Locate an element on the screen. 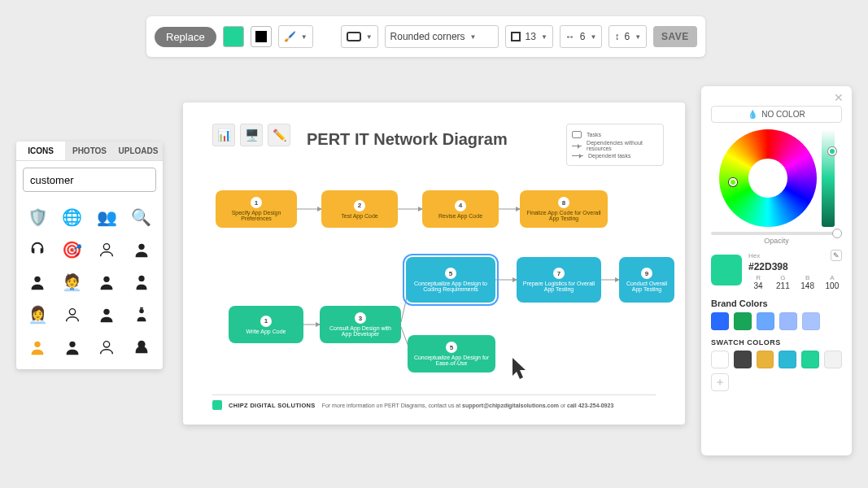 This screenshot has height=488, width=868. eyedropper-icon: ✎ is located at coordinates (836, 255).